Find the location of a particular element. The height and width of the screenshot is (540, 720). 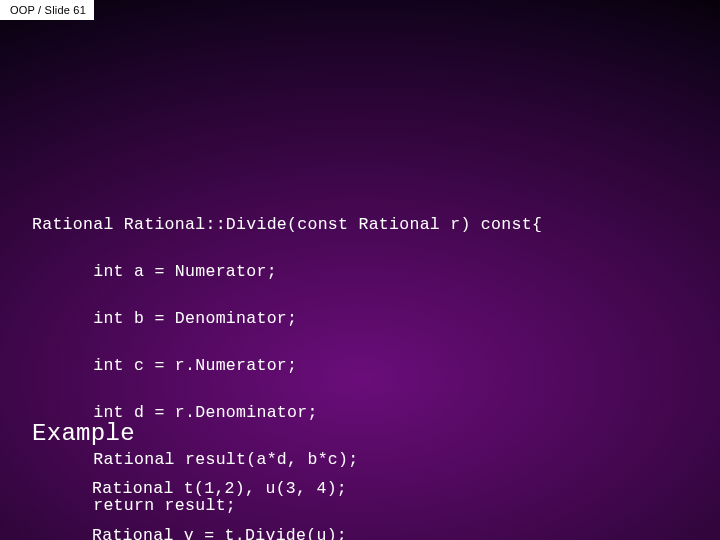

code-line: Rational Rational::Divide(const Rational… is located at coordinates (287, 224).